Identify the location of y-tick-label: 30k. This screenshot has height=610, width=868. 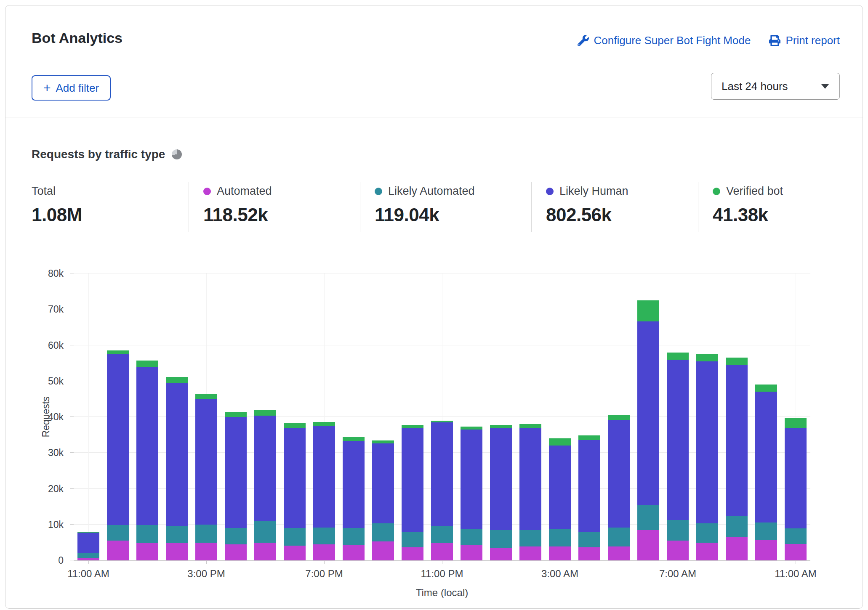
(56, 453).